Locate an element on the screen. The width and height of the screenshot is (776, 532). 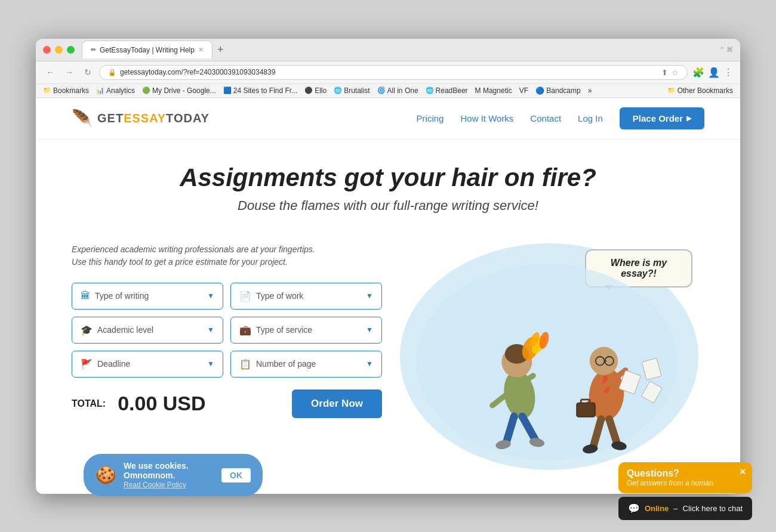
chat-questions-title: Questions? is located at coordinates (685, 474).